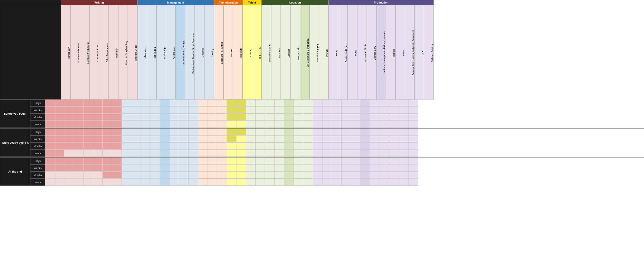 The height and width of the screenshot is (258, 644). What do you see at coordinates (241, 175) in the screenshot?
I see `cell-at_the_end-Months-rehearsals` at bounding box center [241, 175].